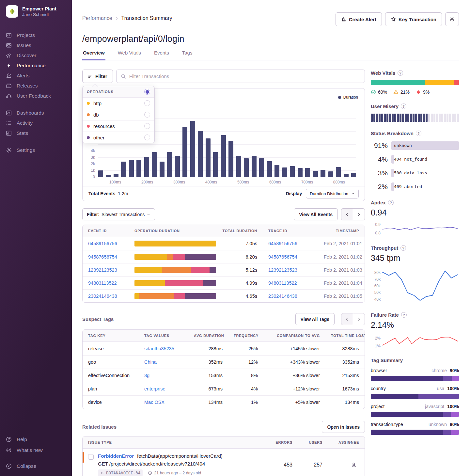  I want to click on event-id-link: 23024146438, so click(102, 296).